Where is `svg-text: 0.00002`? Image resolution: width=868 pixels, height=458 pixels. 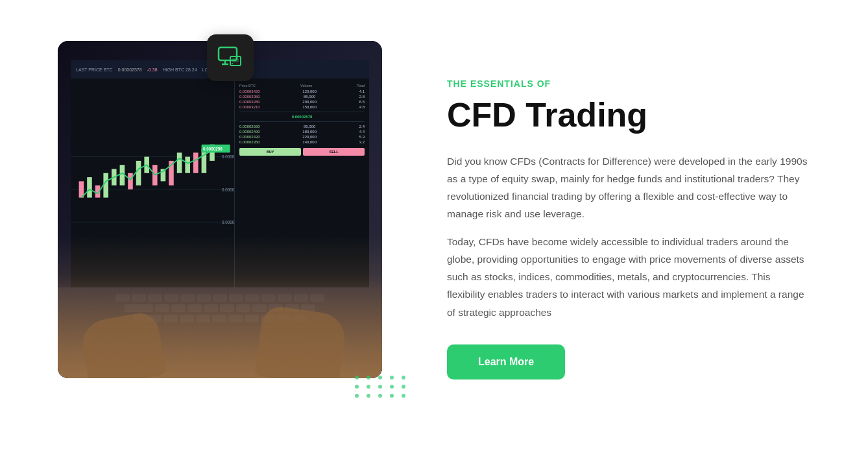
svg-text: 0.00002 is located at coordinates (228, 222).